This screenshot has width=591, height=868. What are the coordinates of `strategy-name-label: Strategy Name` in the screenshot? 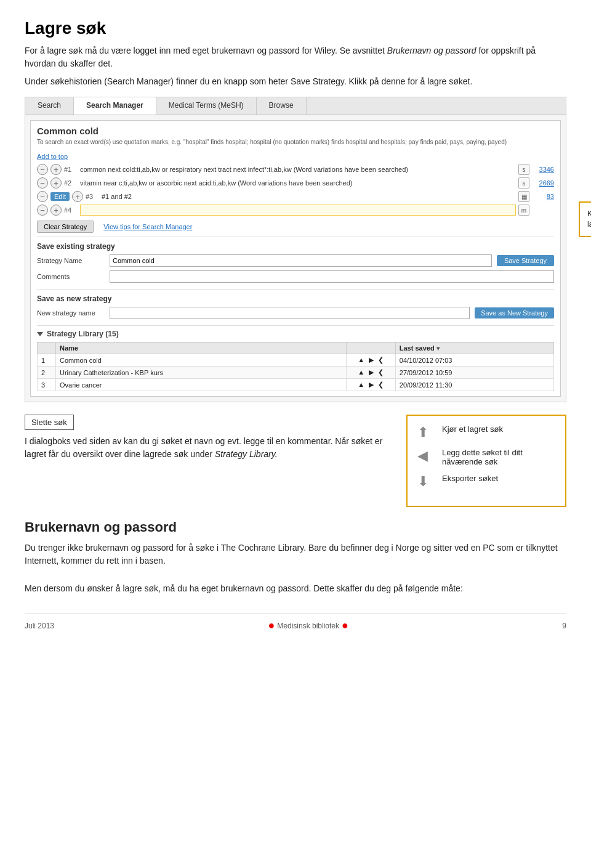 It's located at (71, 261).